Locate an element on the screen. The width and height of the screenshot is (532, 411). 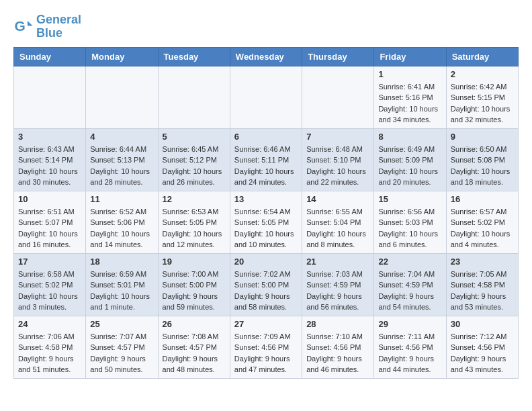
day-number: 27 is located at coordinates (266, 324).